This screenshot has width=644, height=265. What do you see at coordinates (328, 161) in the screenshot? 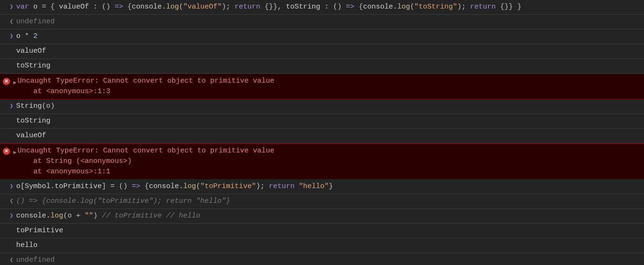
I see `error-stack-line: at String (<anonymous>)` at bounding box center [328, 161].